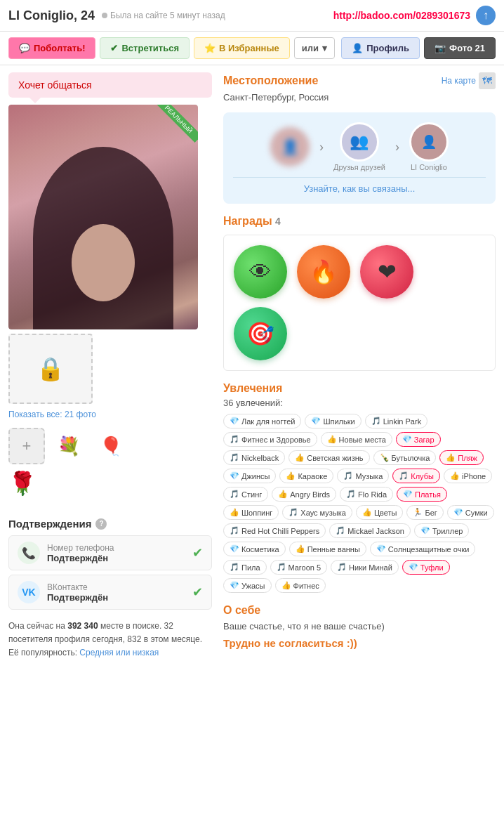 The image size is (504, 831). What do you see at coordinates (59, 48) in the screenshot?
I see `chat-label: Поболтать!` at bounding box center [59, 48].